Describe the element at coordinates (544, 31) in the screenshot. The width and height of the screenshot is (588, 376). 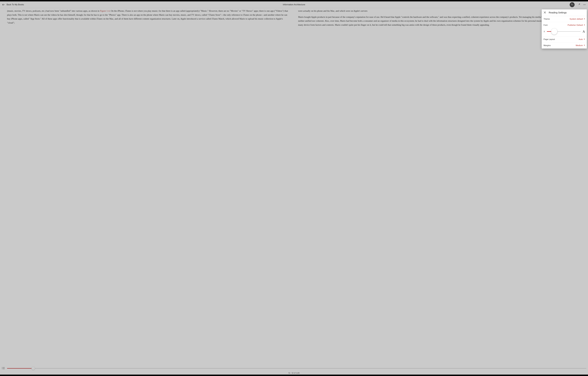
I see `font-size-small-icon: A` at that location.